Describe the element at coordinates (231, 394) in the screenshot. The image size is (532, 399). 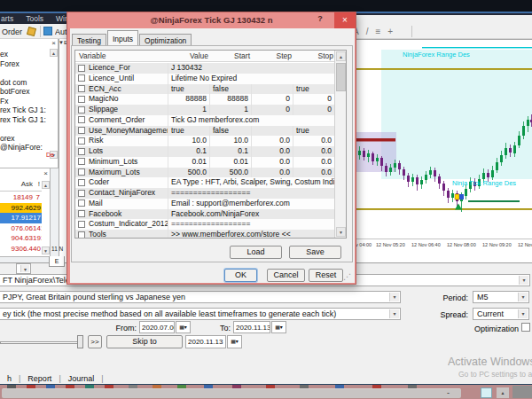
I see `taskbar-button-group` at that location.